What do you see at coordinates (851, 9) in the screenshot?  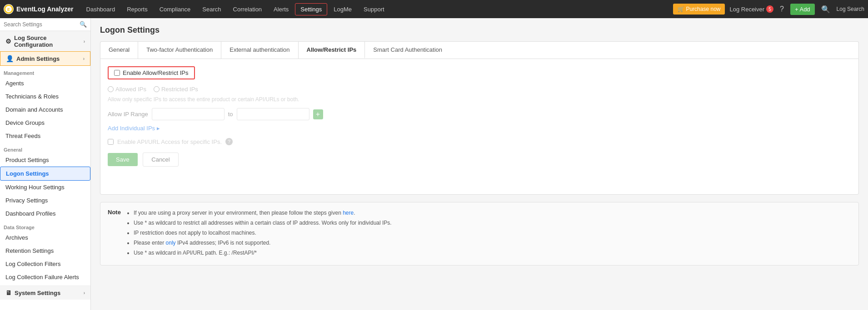 I see `log-search-link: Log Search` at bounding box center [851, 9].